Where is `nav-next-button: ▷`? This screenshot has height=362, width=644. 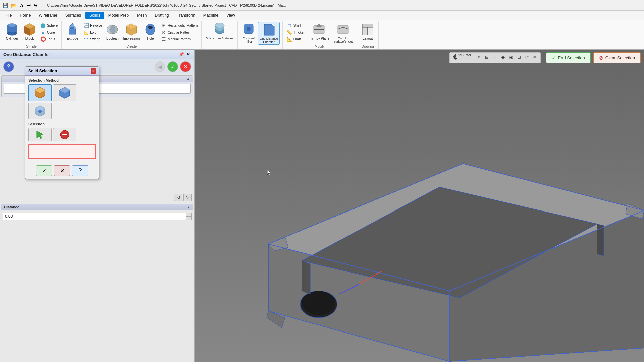
nav-next-button: ▷ is located at coordinates (187, 197).